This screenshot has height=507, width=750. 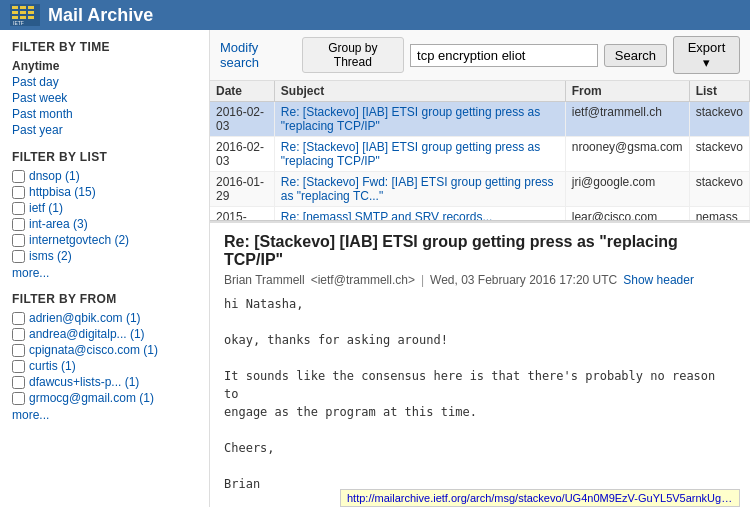 What do you see at coordinates (480, 280) in the screenshot?
I see `message-meta: Brian Trammell <ietf@trammell.ch> | Wed,…` at bounding box center [480, 280].